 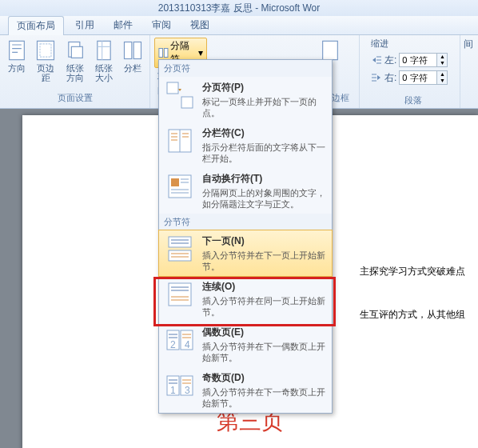 What do you see at coordinates (265, 242) in the screenshot?
I see `next-page-title: 下一页(N)` at bounding box center [265, 242].